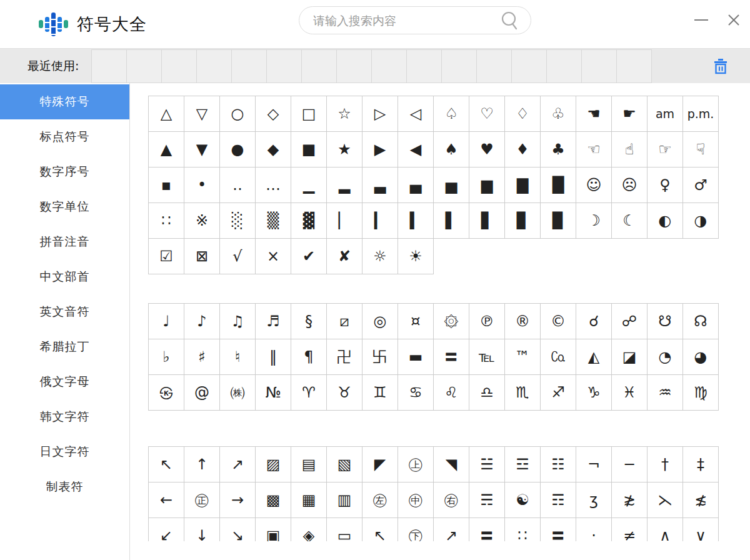  What do you see at coordinates (416, 500) in the screenshot?
I see `symbol-cell: ㊥` at bounding box center [416, 500].